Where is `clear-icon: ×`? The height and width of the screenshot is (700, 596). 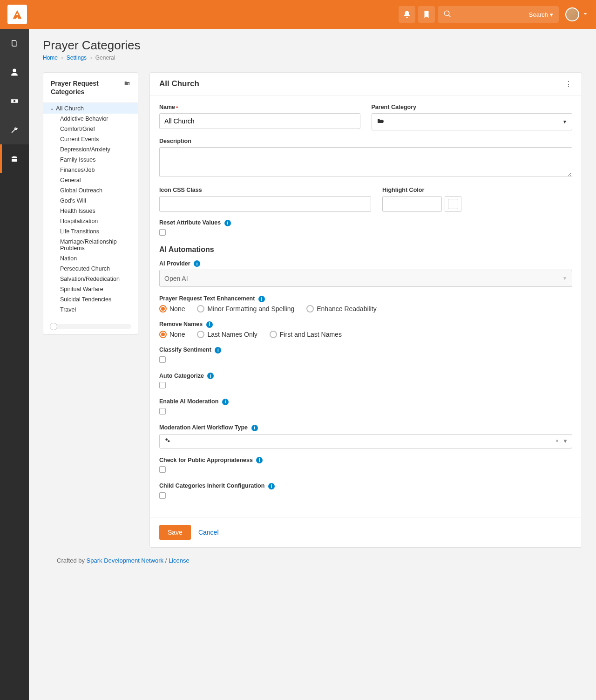
clear-icon: × is located at coordinates (557, 441).